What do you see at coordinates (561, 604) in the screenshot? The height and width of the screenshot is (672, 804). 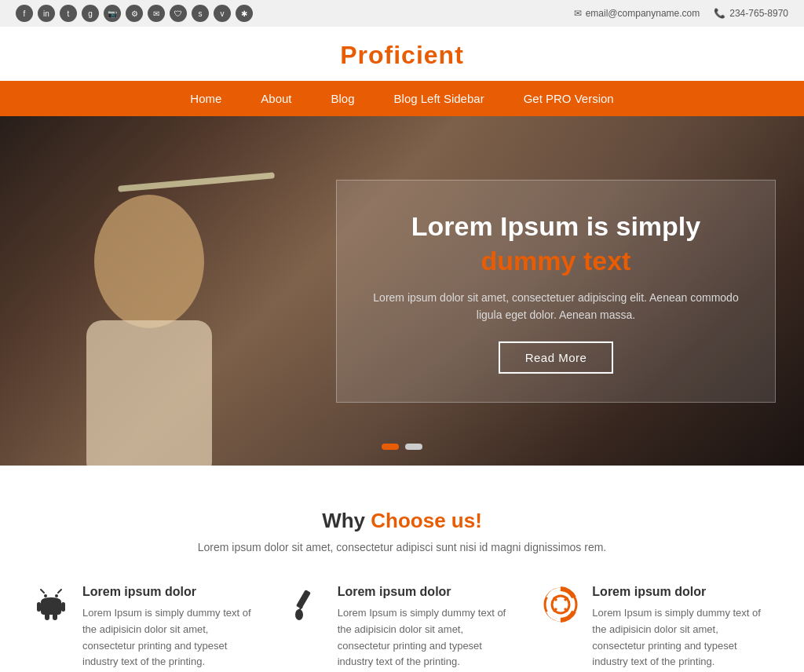 I see `lifebuoy-svg` at bounding box center [561, 604].